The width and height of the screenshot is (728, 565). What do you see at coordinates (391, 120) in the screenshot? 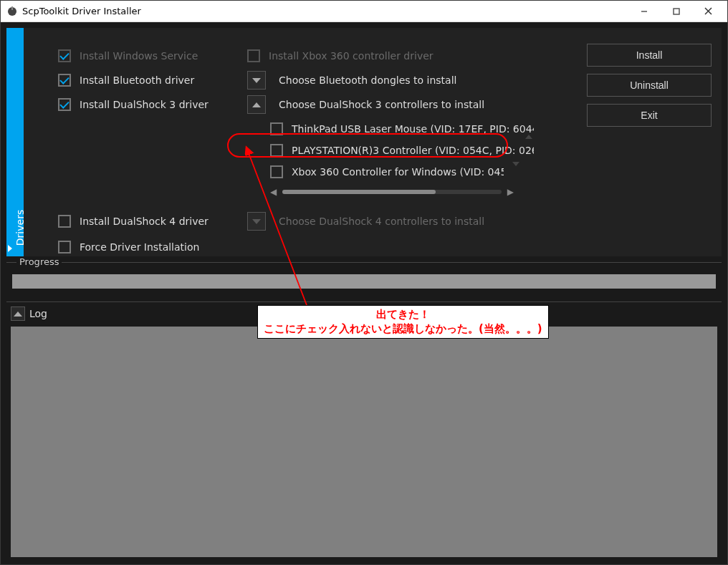
I see `right-column: Install Xbox 360 controller driver Choos…` at bounding box center [391, 120].